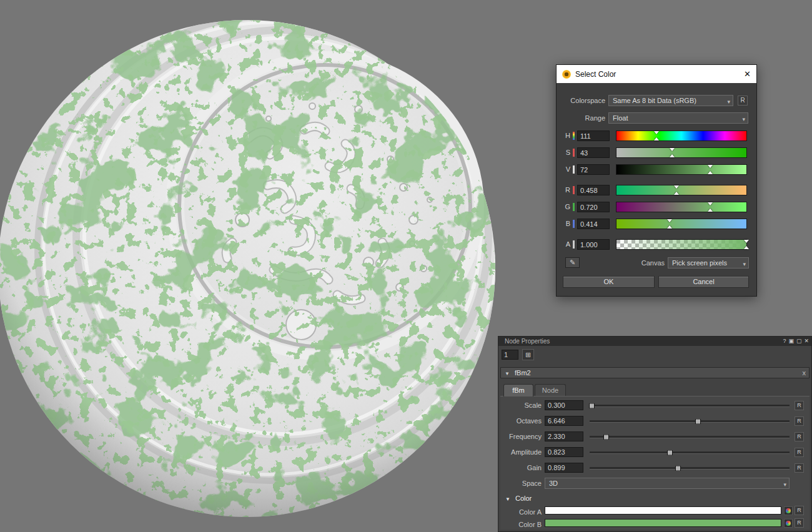  Describe the element at coordinates (518, 390) in the screenshot. I see `tab-fbm: fBm` at that location.